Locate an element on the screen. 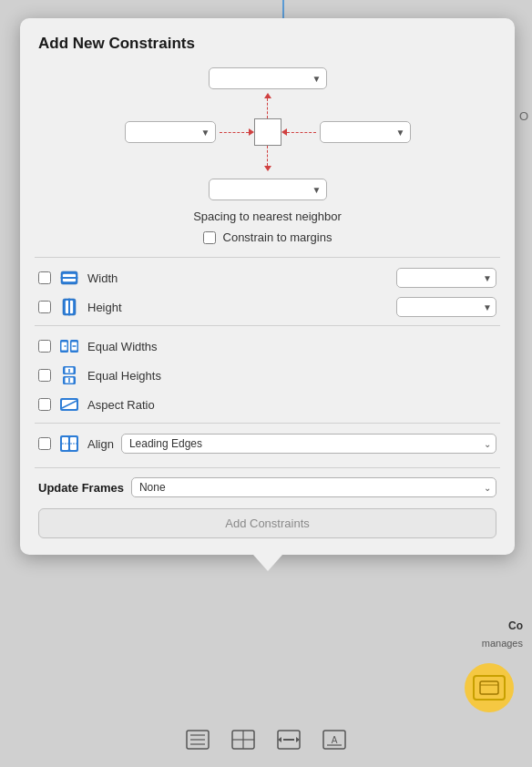  equal-widths-checkbox is located at coordinates (45, 346).